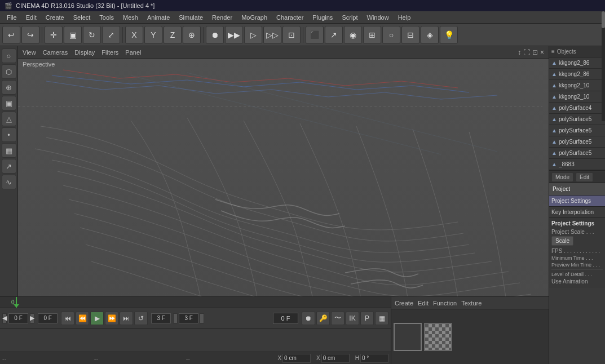 This screenshot has height=364, width=605. Describe the element at coordinates (577, 97) in the screenshot. I see `obj-item-3: ▲kkgong2_10` at that location.